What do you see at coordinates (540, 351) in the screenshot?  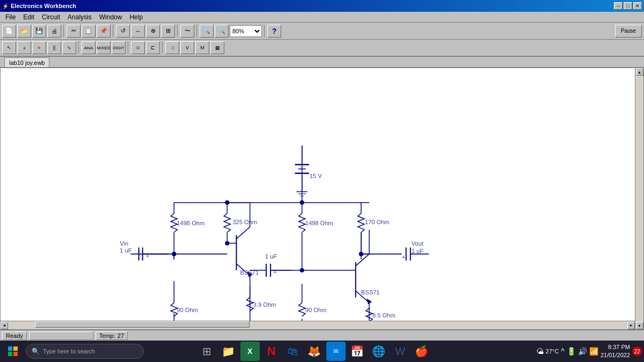 I see `network-icon: 🌤` at bounding box center [540, 351].